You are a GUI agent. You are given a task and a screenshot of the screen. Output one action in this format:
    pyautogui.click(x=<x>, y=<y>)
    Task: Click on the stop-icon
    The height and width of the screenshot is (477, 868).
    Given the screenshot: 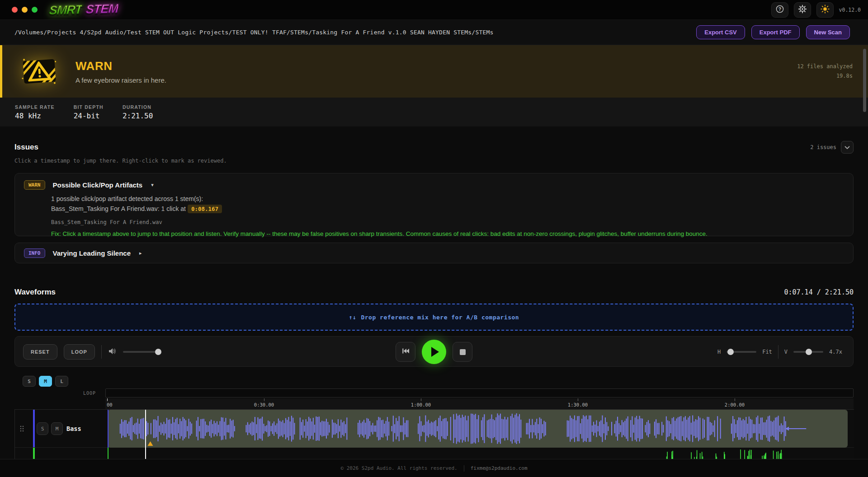 What is the action you would take?
    pyautogui.click(x=463, y=352)
    